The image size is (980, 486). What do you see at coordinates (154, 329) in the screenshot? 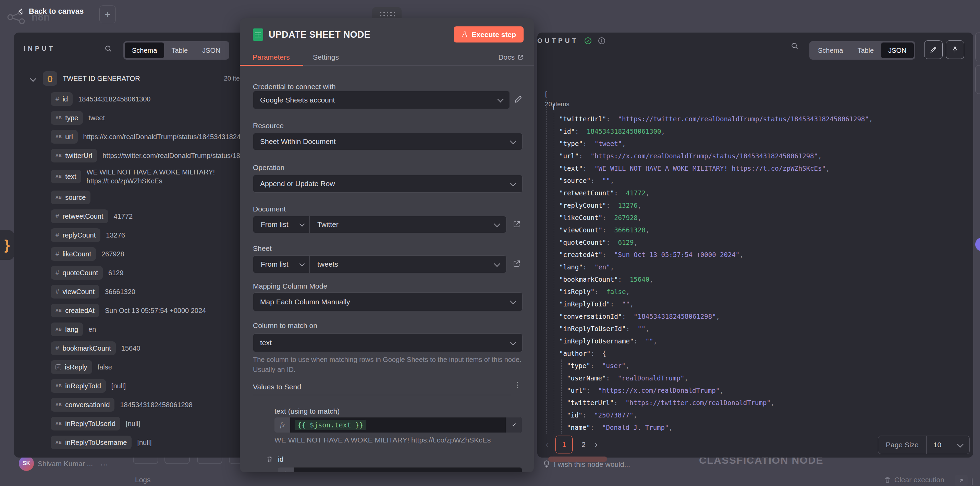
I see `schema-field-row: ABlangen` at bounding box center [154, 329].